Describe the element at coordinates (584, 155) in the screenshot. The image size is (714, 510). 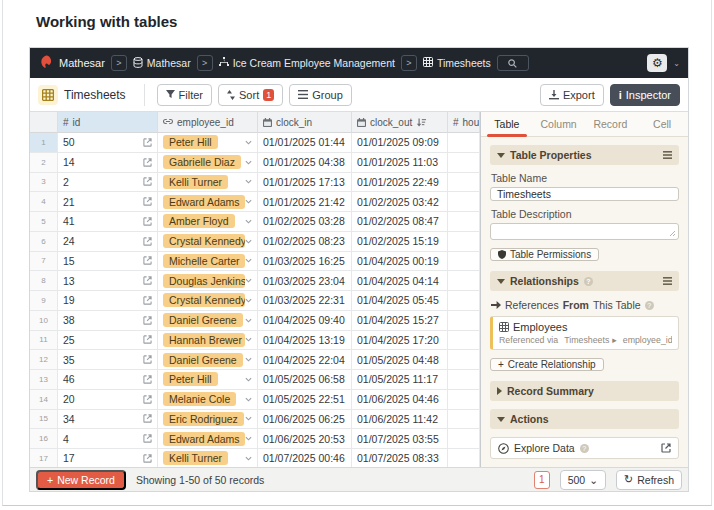
I see `table-properties-header: Table Properties` at that location.